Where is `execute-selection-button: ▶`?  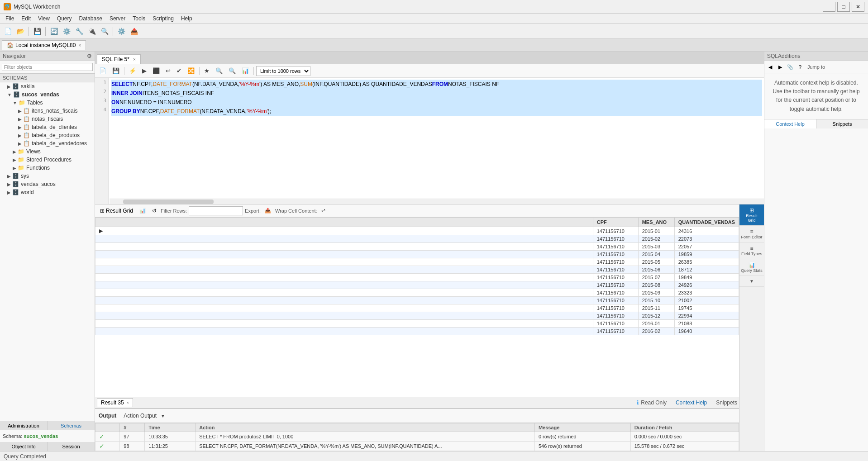
execute-selection-button: ▶ is located at coordinates (144, 71).